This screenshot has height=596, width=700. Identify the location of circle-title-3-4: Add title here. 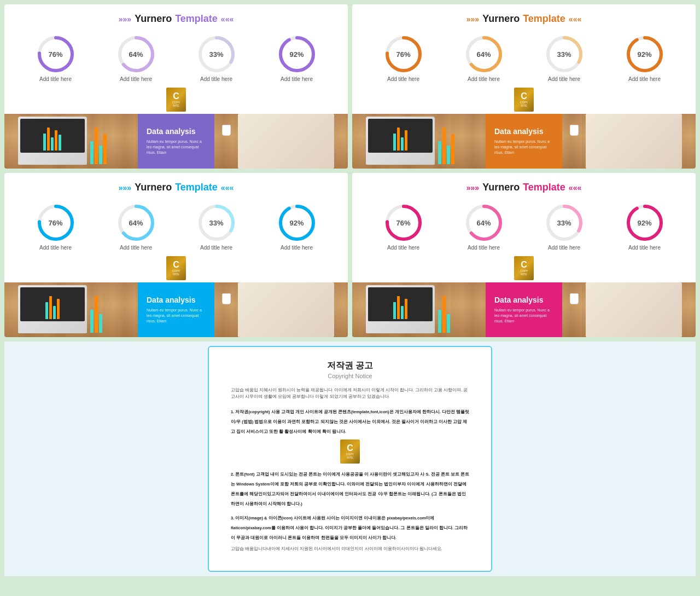
(296, 247).